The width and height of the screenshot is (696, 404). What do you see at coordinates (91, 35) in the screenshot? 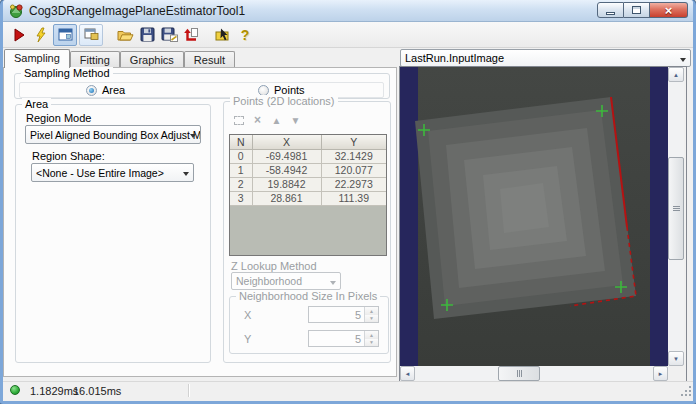
I see `floating-editor-button` at bounding box center [91, 35].